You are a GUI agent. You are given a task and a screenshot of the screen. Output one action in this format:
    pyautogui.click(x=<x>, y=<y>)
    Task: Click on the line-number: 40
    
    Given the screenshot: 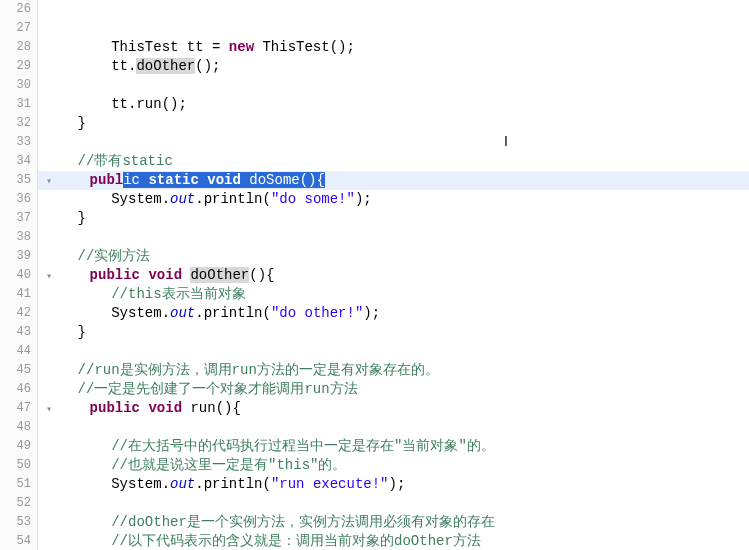 What is the action you would take?
    pyautogui.click(x=16, y=276)
    